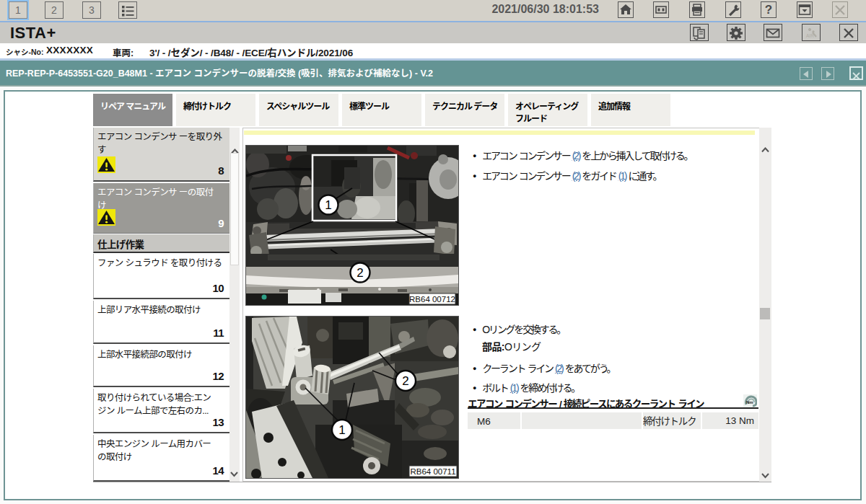  Describe the element at coordinates (810, 36) in the screenshot. I see `svg-text: AIR` at that location.